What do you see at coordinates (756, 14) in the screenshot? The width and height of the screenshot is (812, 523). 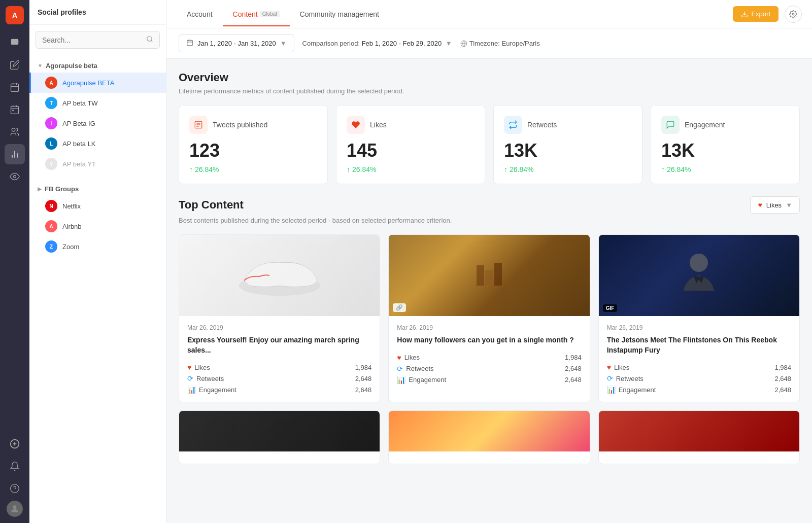 I see `export-button: Export` at bounding box center [756, 14].